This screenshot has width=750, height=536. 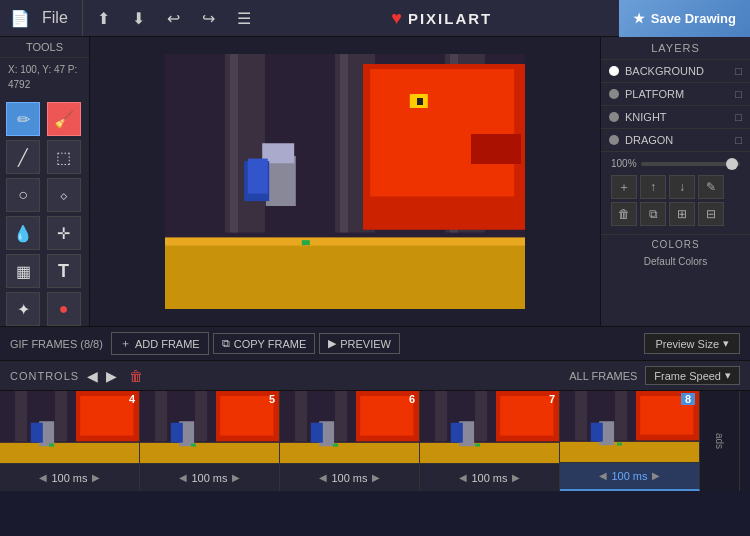 What do you see at coordinates (92, 376) in the screenshot?
I see `prev-frame-btn: ◀` at bounding box center [92, 376].